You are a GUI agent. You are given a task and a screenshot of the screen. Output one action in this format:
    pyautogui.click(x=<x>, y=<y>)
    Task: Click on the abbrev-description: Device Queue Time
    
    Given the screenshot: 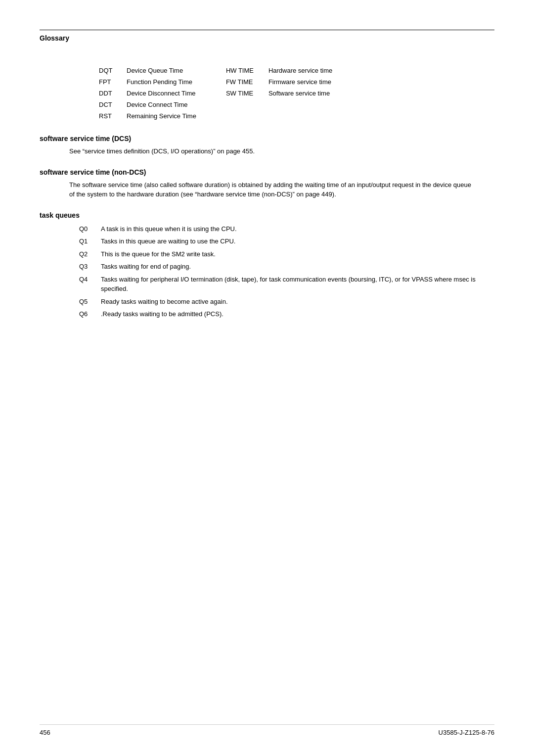 What is the action you would take?
    pyautogui.click(x=155, y=70)
    